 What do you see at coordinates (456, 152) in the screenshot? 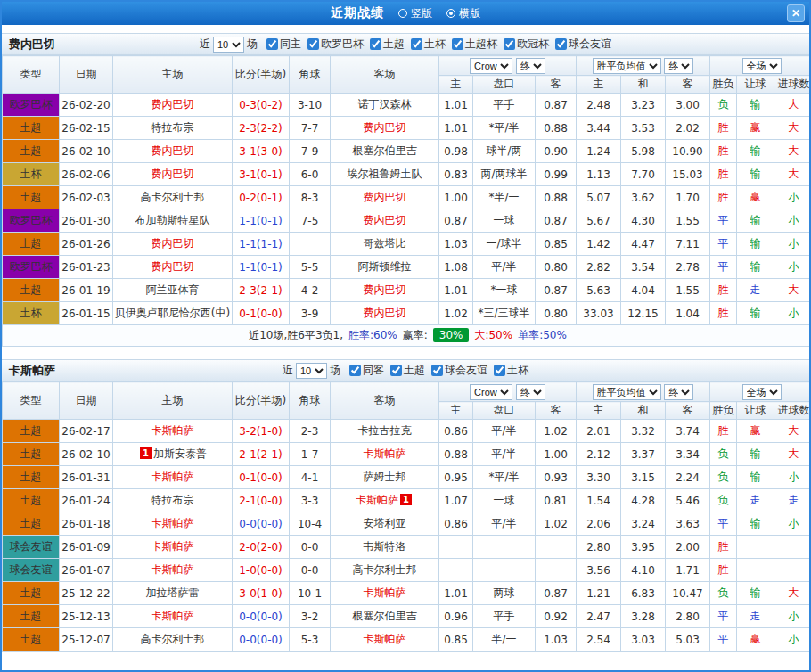
I see `odds-home: 0.98` at bounding box center [456, 152].